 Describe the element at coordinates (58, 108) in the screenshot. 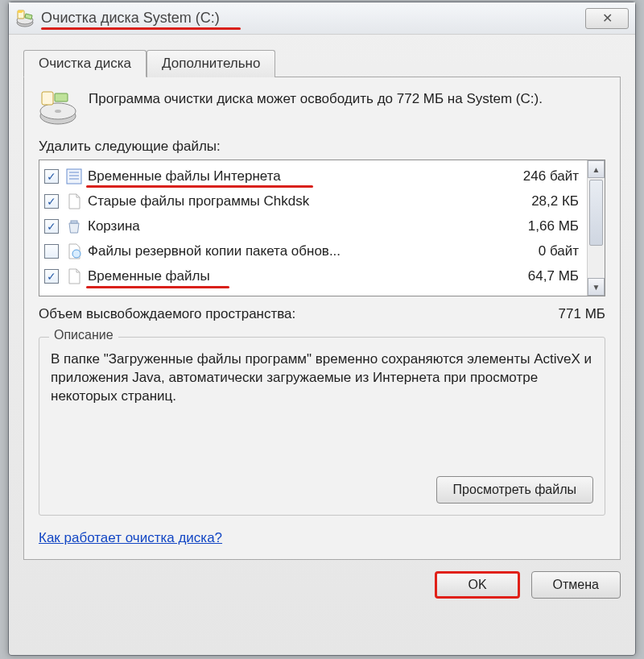

I see `disk-icon` at that location.